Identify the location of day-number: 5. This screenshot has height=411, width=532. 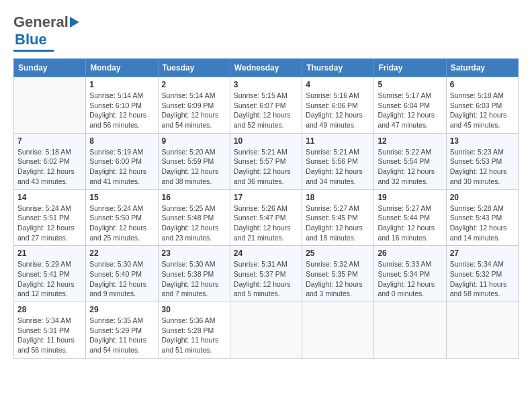
(410, 85).